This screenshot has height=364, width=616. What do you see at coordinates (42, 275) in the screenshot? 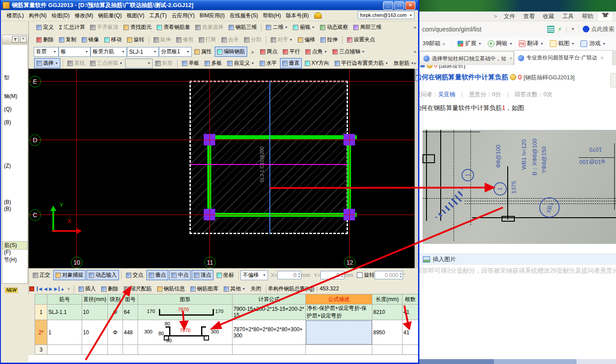
I see `ortho-button: 正交` at bounding box center [42, 275].